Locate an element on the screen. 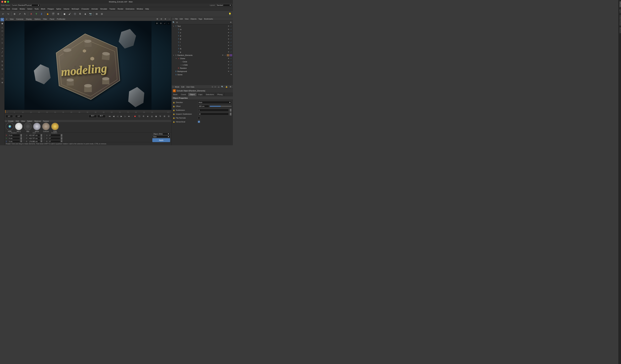 This screenshot has height=364, width=621. viewport-menu-options: Options is located at coordinates (37, 19).